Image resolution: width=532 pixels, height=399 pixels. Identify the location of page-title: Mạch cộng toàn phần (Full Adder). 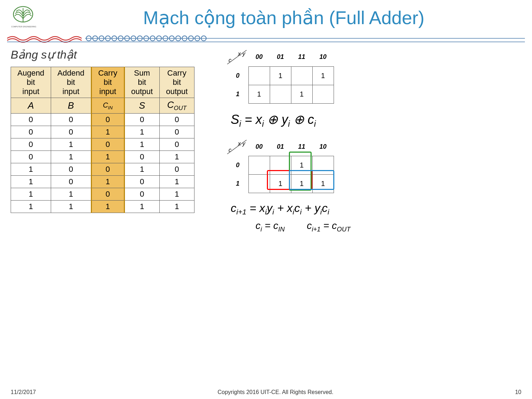
(284, 18).